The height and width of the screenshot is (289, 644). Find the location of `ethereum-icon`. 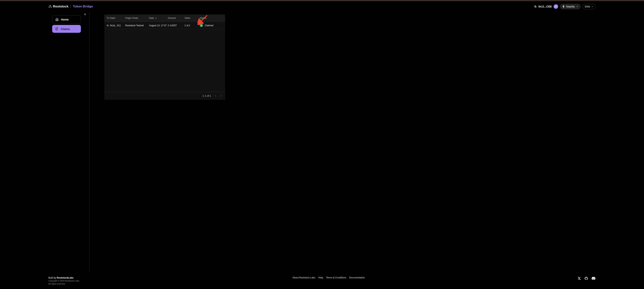

ethereum-icon is located at coordinates (564, 6).